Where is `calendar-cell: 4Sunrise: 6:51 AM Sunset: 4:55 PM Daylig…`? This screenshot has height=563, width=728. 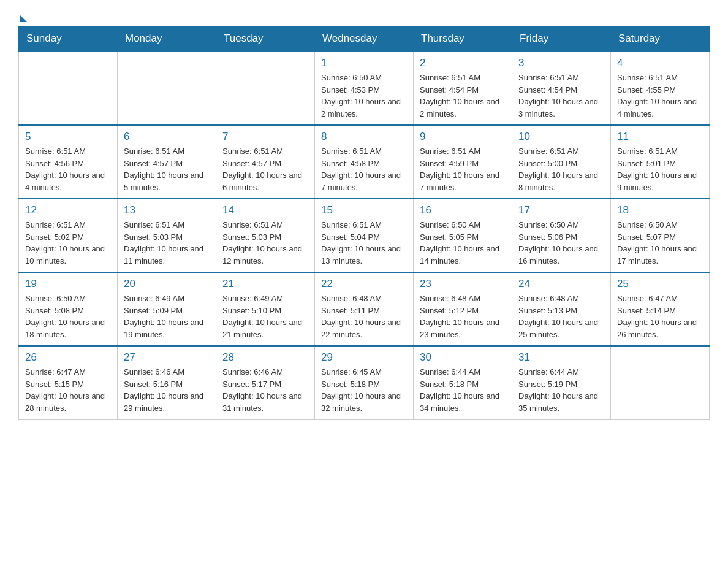
calendar-cell: 4Sunrise: 6:51 AM Sunset: 4:55 PM Daylig… is located at coordinates (661, 88).